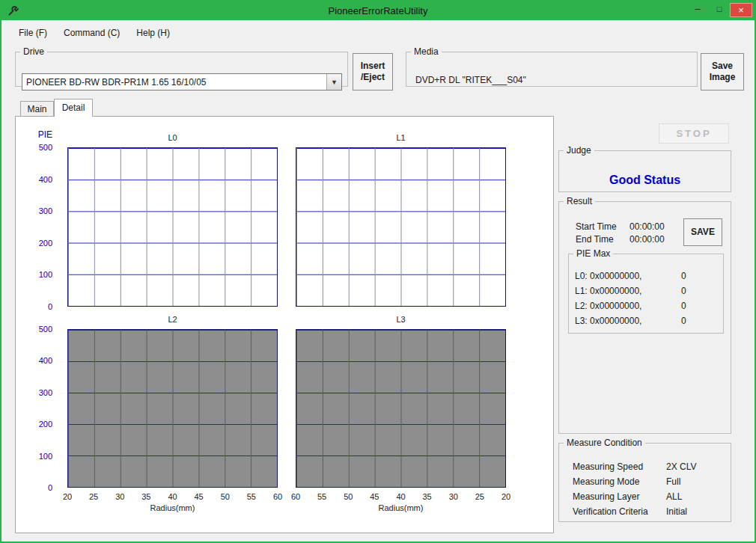 The image size is (756, 543). Describe the element at coordinates (37, 108) in the screenshot. I see `tab-main: Main` at that location.